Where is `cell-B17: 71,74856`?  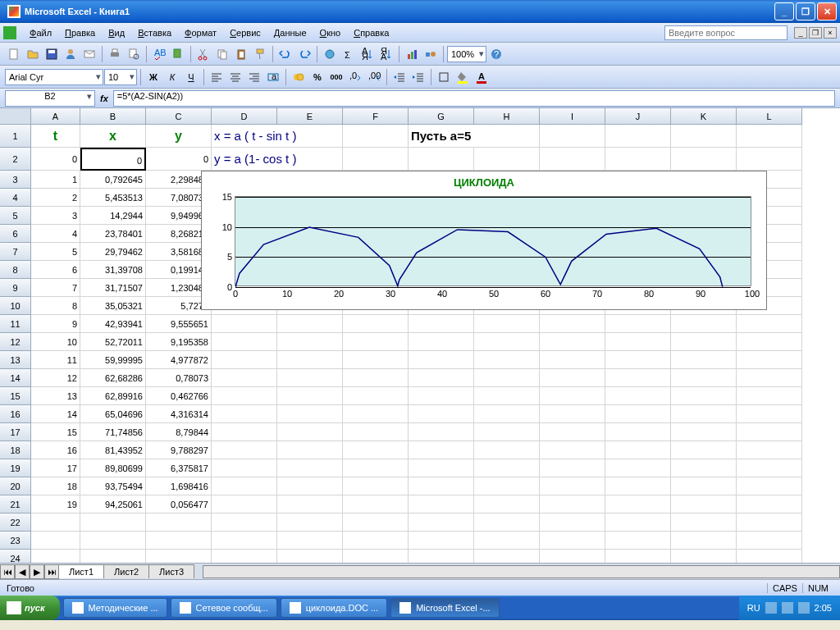
cell-B17: 71,74856 is located at coordinates (113, 432).